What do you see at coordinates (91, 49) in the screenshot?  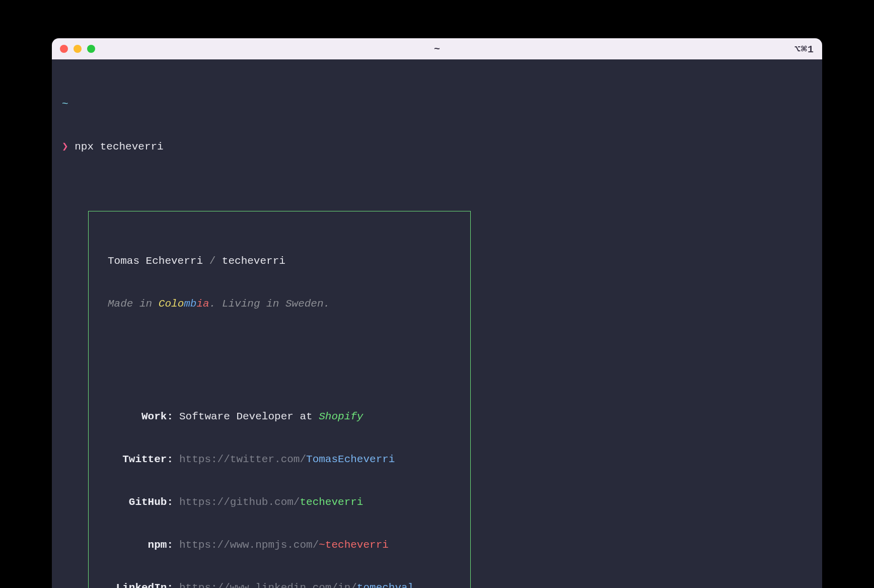 I see `zoom-icon` at bounding box center [91, 49].